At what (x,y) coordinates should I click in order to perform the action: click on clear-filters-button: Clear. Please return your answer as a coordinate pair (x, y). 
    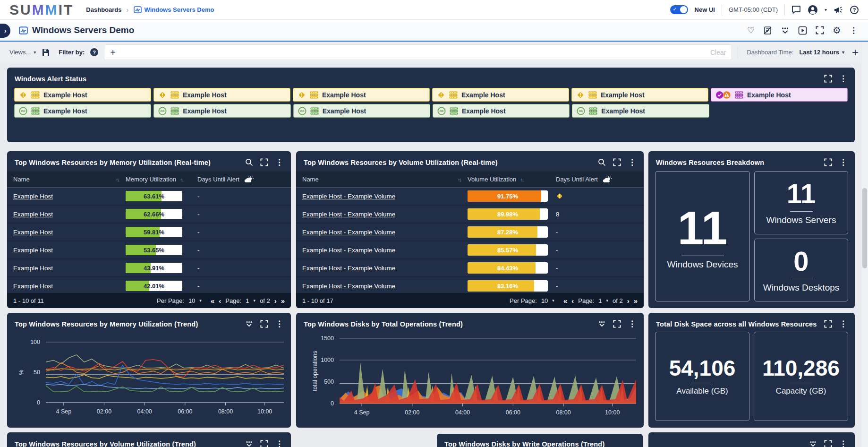
    Looking at the image, I should click on (718, 52).